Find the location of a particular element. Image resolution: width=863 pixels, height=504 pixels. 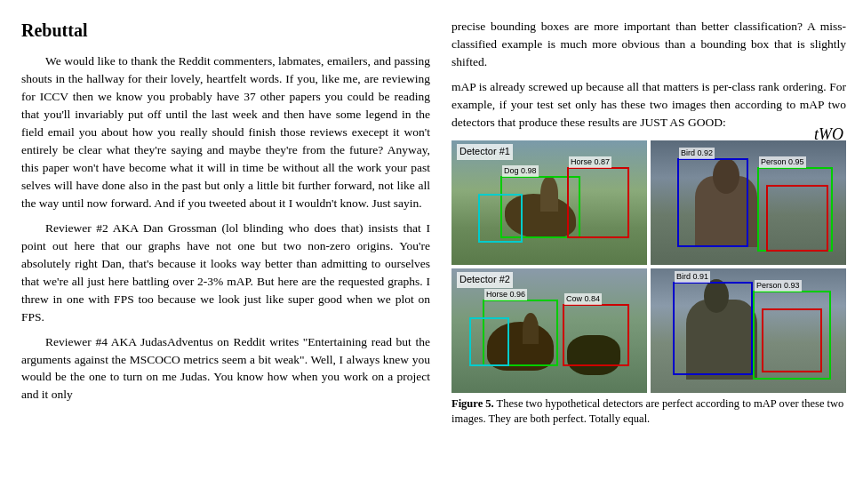

detector2-left-image: Detector #2 Horse 0.96 Cow 0.84 is located at coordinates (549, 331).